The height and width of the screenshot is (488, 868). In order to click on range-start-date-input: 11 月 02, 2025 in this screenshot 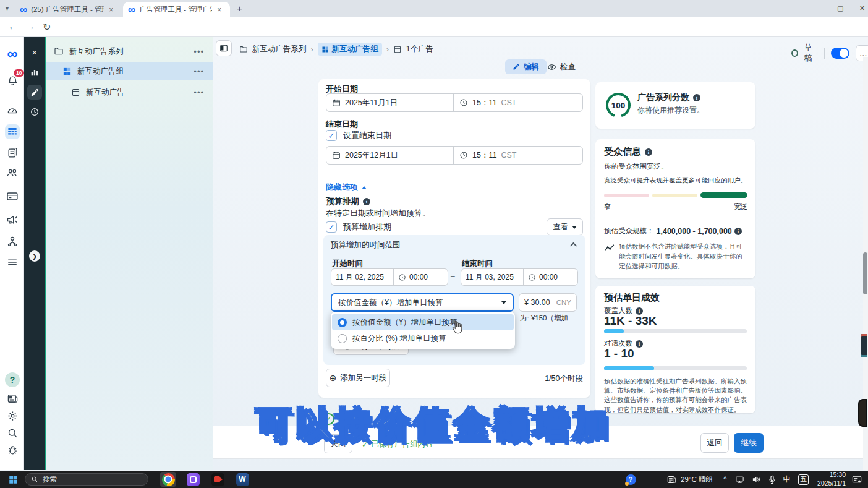, I will do `click(362, 277)`.